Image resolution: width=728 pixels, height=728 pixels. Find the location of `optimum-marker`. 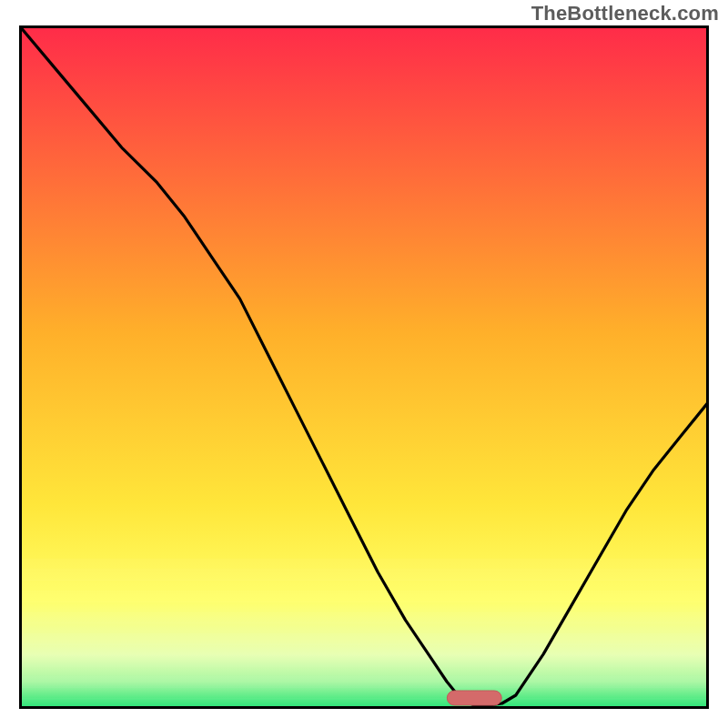

optimum-marker is located at coordinates (474, 698).